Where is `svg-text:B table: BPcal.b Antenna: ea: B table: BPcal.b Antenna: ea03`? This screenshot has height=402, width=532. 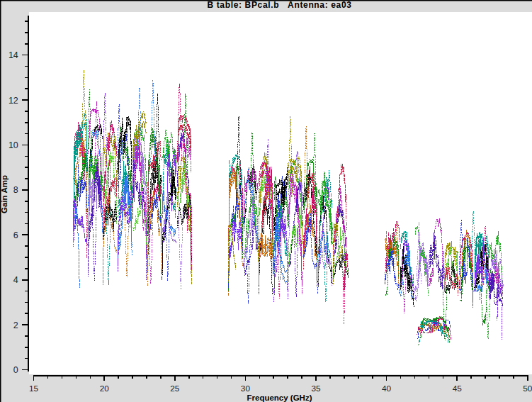 svg-text:B table: BPcal.b Antenna: ea: B table: BPcal.b Antenna: ea03 is located at coordinates (279, 5).